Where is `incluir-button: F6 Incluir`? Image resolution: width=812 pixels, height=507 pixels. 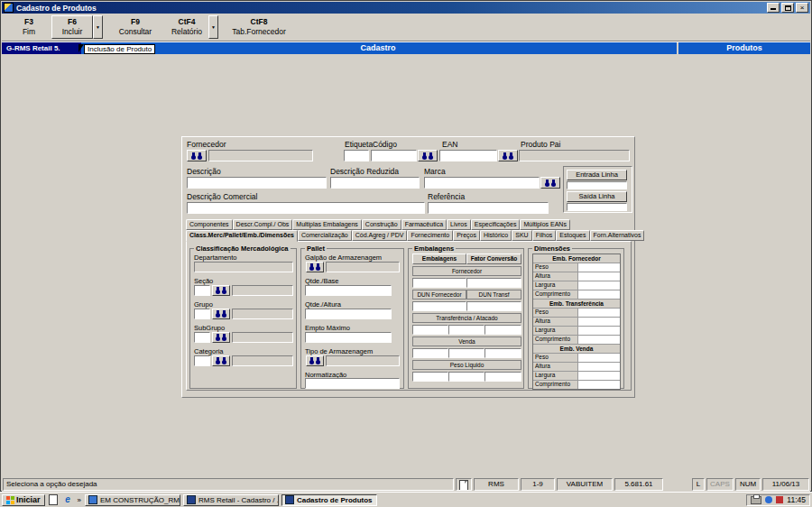 incluir-button: F6 Incluir is located at coordinates (72, 27).